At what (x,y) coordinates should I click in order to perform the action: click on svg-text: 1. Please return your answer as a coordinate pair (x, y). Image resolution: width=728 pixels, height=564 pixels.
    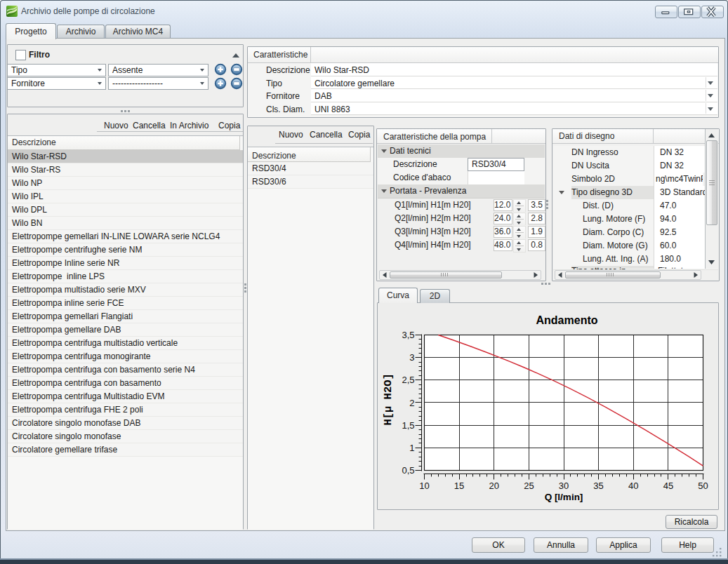
    Looking at the image, I should click on (411, 448).